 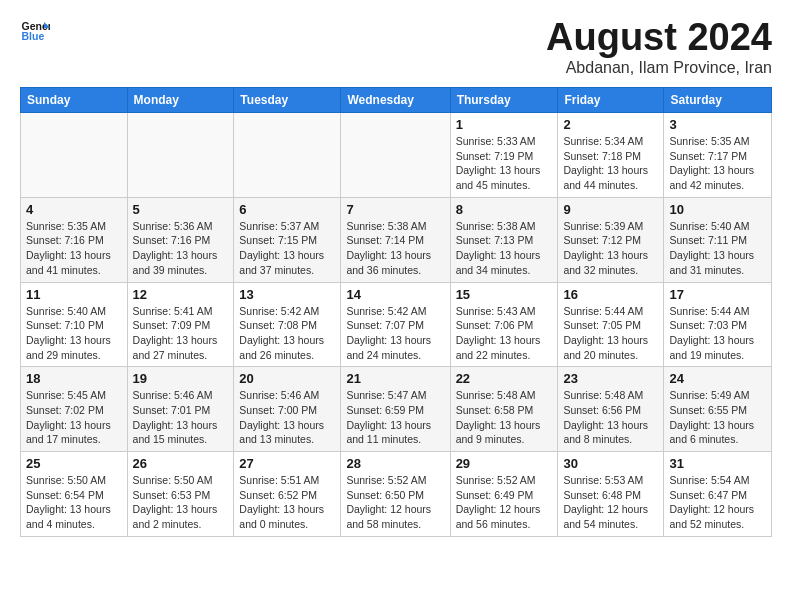 I want to click on day-cell-25: 25Sunrise: 5:50 AMSunset: 6:54 PMDayligh…, so click(x=74, y=494).